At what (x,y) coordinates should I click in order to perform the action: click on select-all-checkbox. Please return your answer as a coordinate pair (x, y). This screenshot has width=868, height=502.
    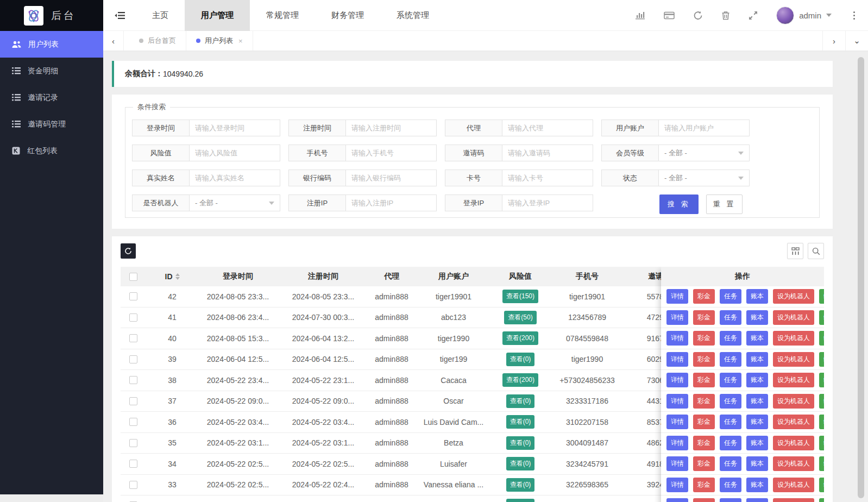
    Looking at the image, I should click on (134, 277).